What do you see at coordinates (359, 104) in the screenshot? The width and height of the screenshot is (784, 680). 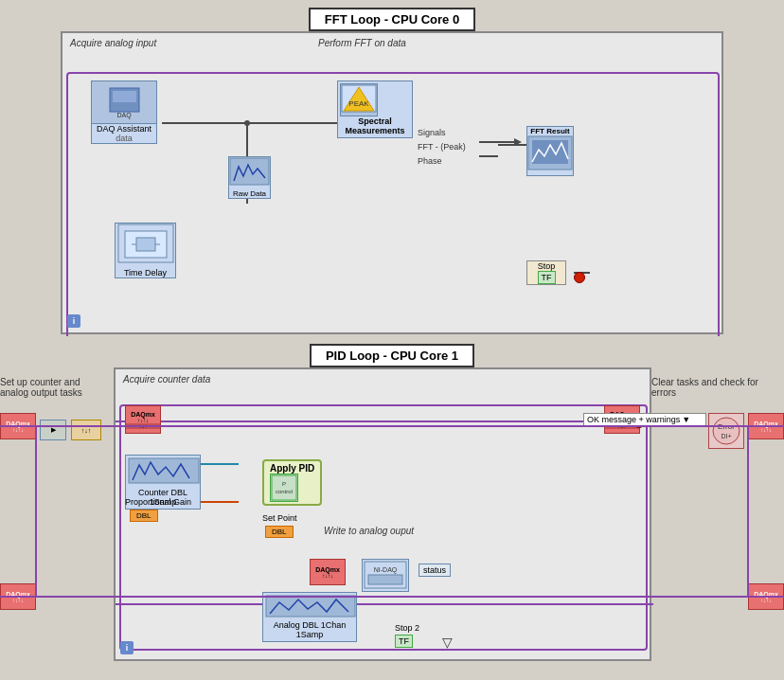 I see `svg-text: PEAK` at bounding box center [359, 104].